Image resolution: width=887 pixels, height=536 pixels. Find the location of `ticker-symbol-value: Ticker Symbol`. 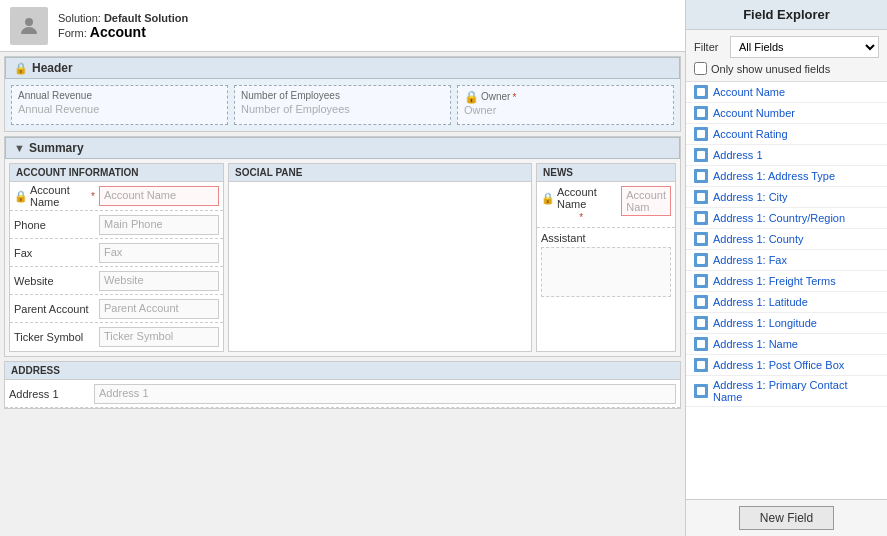

ticker-symbol-value: Ticker Symbol is located at coordinates (159, 337).